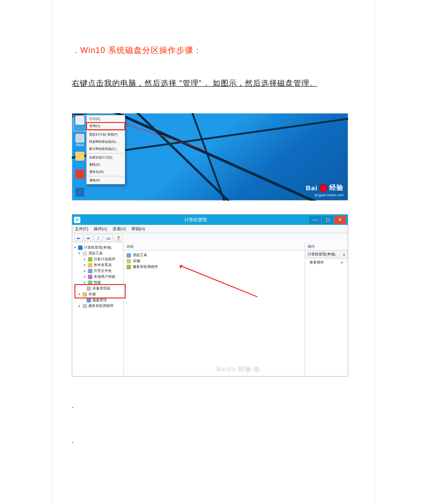 This screenshot has width=424, height=504. I want to click on tree-local-users: ▸ 本地用户和组, so click(98, 276).